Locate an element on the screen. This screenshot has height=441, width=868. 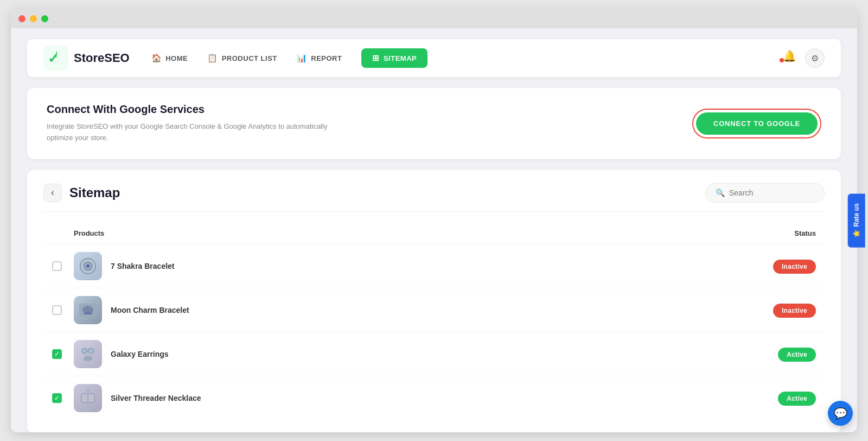
nav-sitemap: ⊞ SITEMAP is located at coordinates (394, 58).